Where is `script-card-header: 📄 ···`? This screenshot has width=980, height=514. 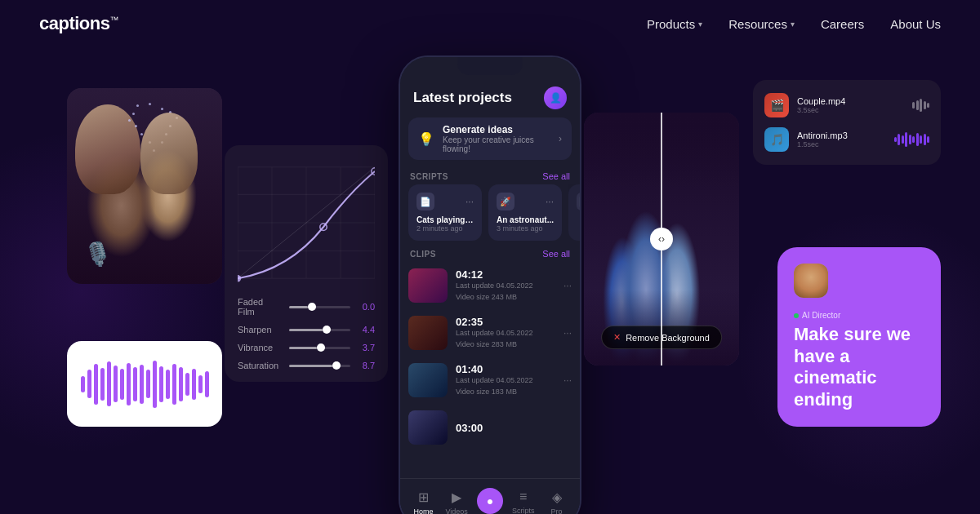 script-card-header: 📄 ··· is located at coordinates (445, 202).